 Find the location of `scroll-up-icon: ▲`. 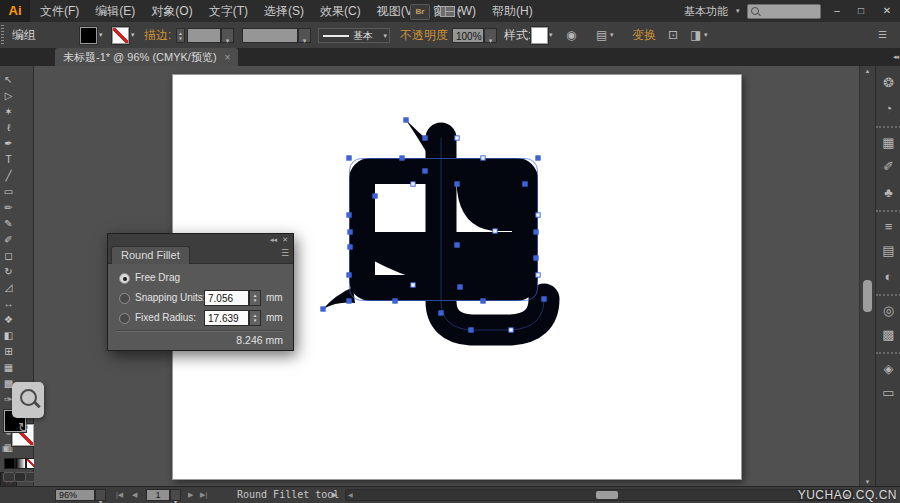

scroll-up-icon: ▲ is located at coordinates (868, 71).